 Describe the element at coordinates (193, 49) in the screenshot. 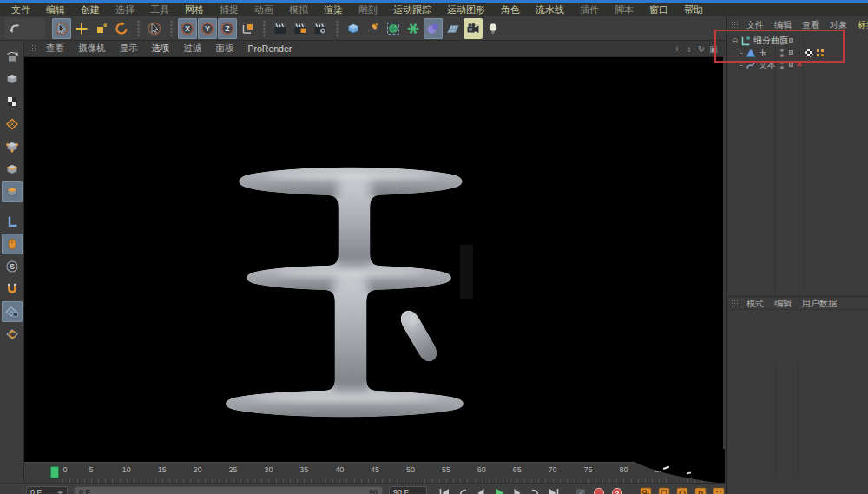

I see `viewport-menu-4: 过滤` at that location.